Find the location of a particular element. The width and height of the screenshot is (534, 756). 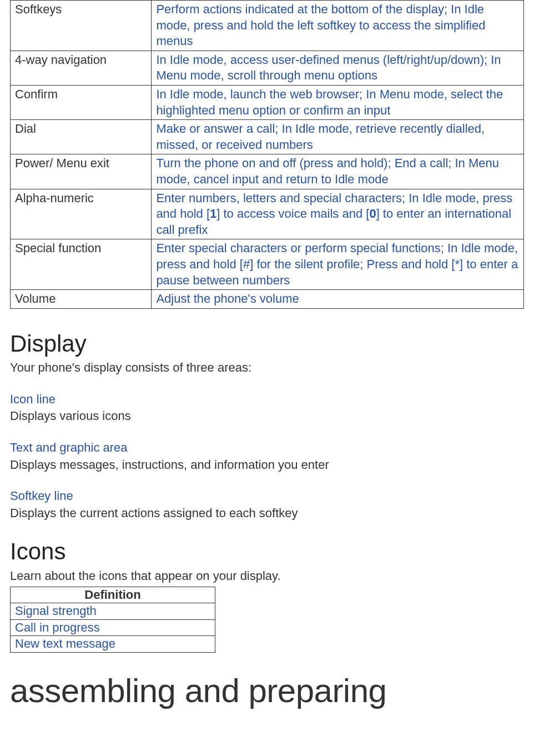

icon-definition-cell: Signal strength is located at coordinates (113, 612).